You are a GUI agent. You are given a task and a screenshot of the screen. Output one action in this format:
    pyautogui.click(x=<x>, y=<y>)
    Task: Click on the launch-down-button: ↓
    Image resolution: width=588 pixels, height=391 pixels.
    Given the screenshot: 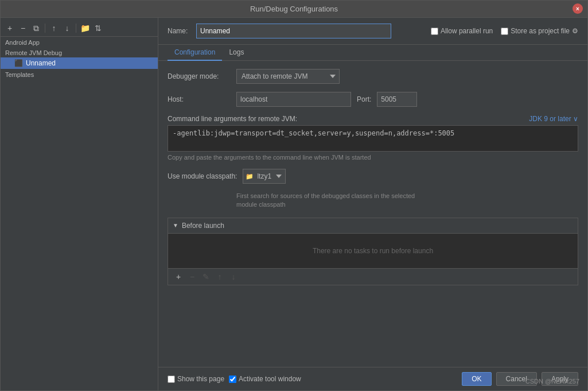 What is the action you would take?
    pyautogui.click(x=233, y=277)
    